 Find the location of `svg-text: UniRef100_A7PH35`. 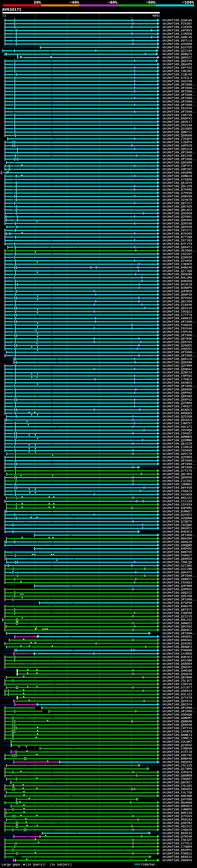

svg-text: UniRef100_A7PH35 is located at coordinates (177, 193).